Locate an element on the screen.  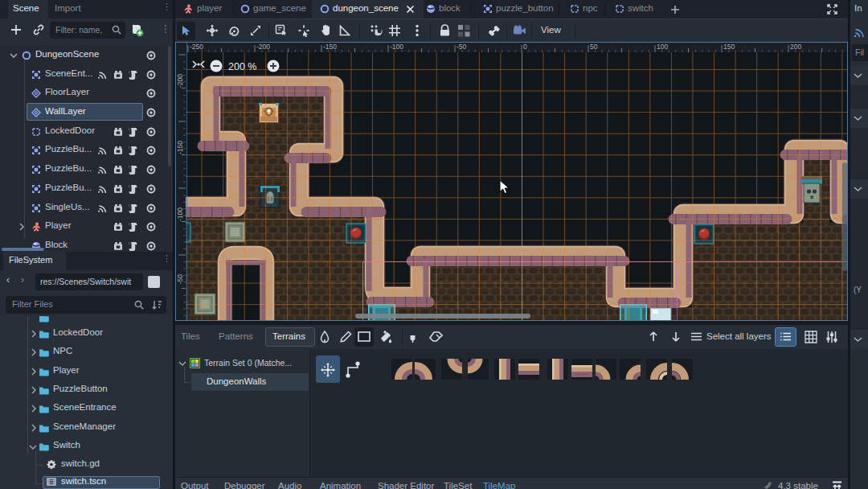
svg-text: 200 is located at coordinates (796, 47).